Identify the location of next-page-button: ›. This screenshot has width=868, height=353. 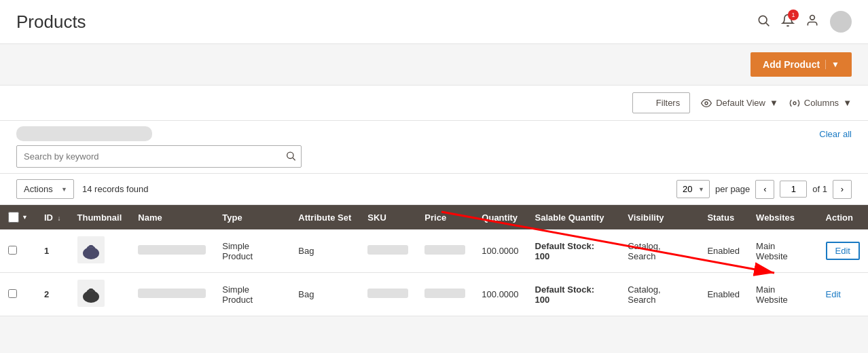
(842, 189).